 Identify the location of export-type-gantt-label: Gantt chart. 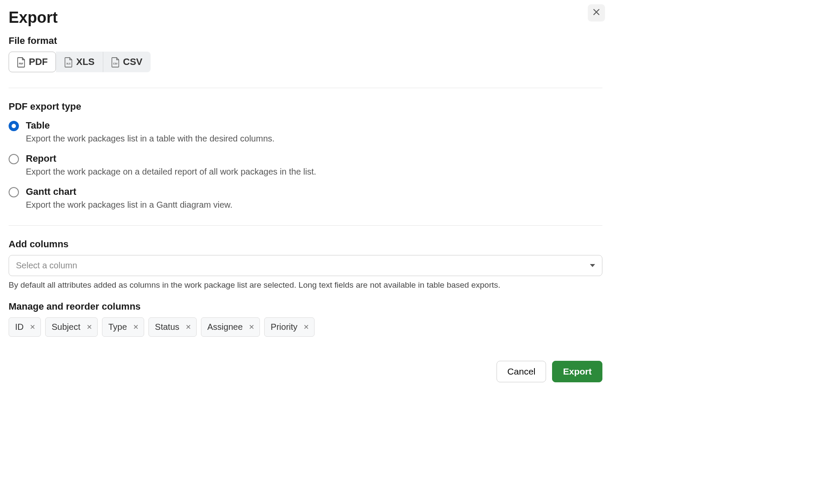
(129, 192).